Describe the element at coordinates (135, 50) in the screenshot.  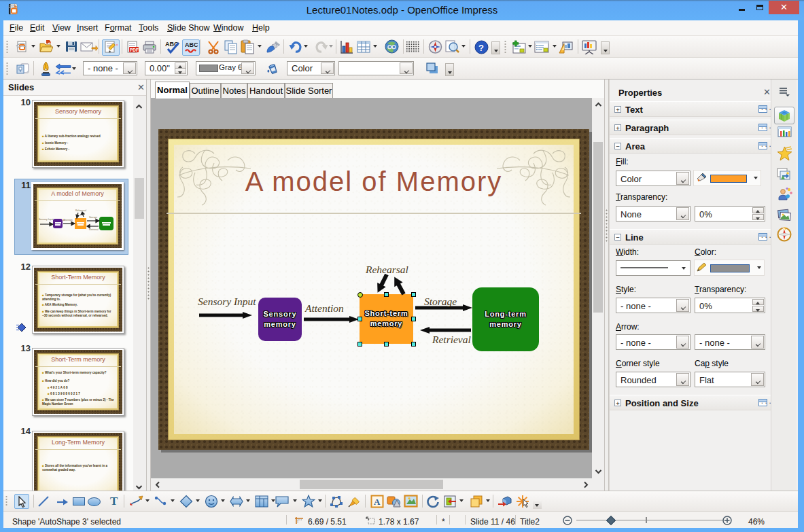
I see `svg-text: PDF` at that location.